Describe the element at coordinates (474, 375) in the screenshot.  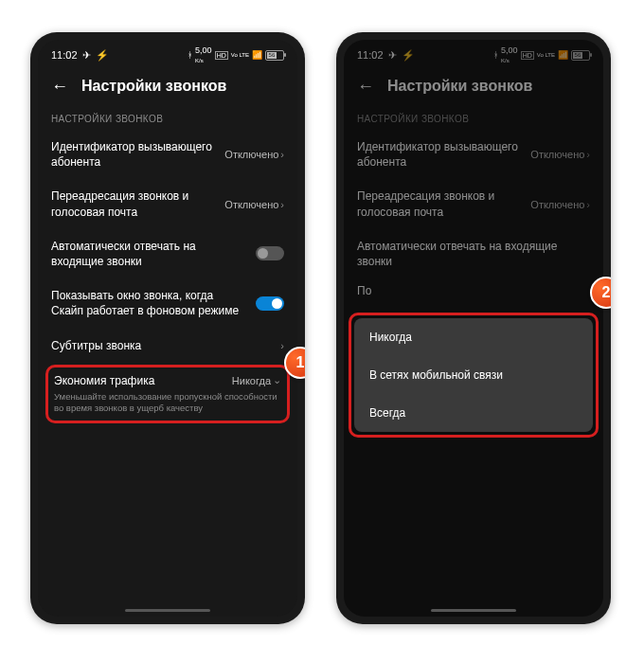
I see `option-mobile: В сетях мобильной связи` at that location.